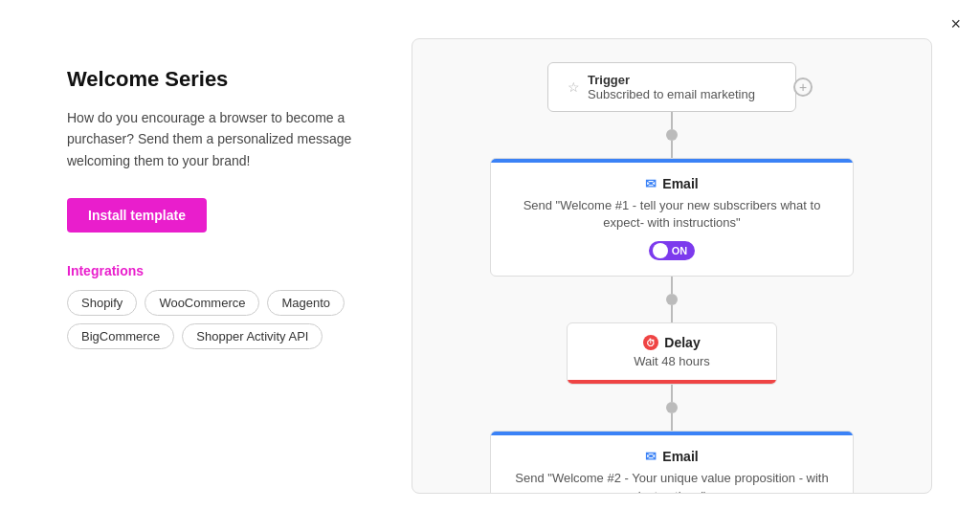 The width and height of the screenshot is (980, 532). Describe the element at coordinates (672, 382) in the screenshot. I see `delay-bottom-bar` at that location.